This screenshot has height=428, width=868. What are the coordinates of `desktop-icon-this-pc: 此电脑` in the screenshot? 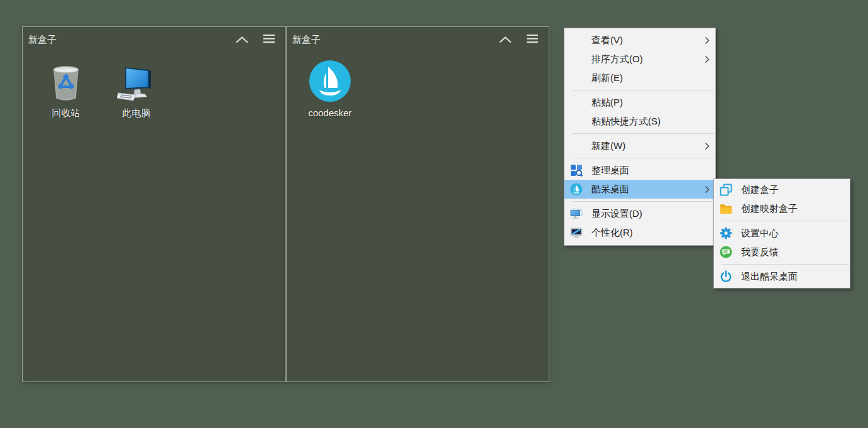 It's located at (136, 89).